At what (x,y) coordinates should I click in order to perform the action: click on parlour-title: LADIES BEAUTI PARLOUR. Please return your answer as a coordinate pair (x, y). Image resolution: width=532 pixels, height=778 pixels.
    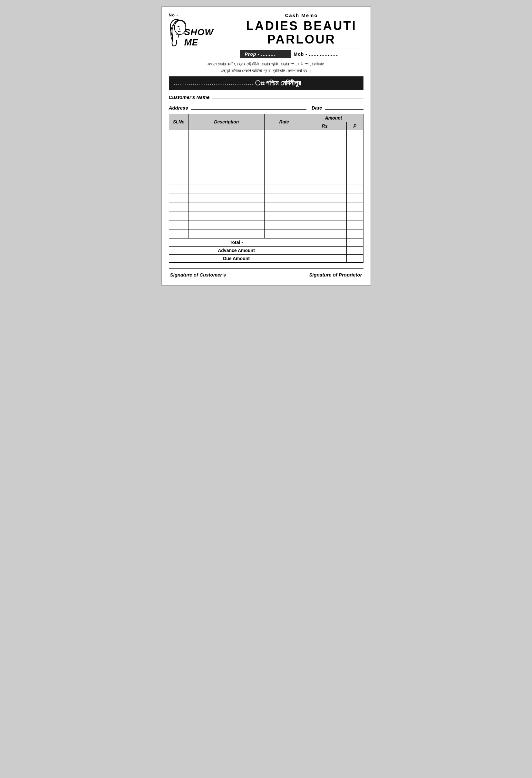
    Looking at the image, I should click on (302, 34).